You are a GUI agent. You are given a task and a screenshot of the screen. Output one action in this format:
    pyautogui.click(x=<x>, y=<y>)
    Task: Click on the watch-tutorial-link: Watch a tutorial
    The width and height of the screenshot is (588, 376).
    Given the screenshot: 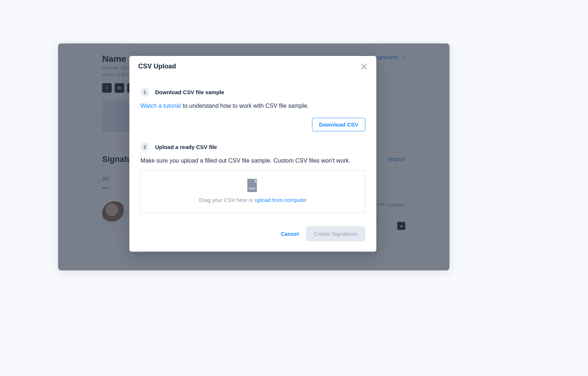 What is the action you would take?
    pyautogui.click(x=161, y=106)
    